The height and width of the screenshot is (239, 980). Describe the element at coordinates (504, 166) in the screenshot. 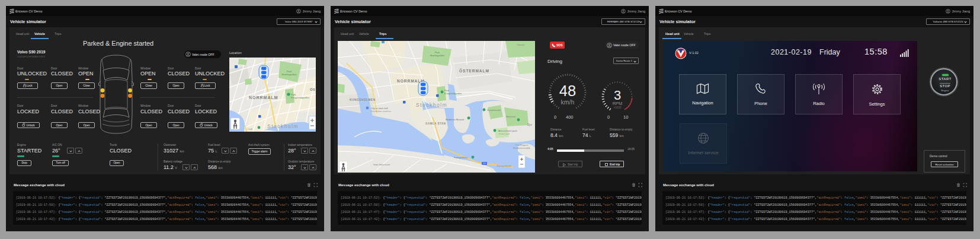

I see `svg-text: Stadsgårdskajen` at that location.